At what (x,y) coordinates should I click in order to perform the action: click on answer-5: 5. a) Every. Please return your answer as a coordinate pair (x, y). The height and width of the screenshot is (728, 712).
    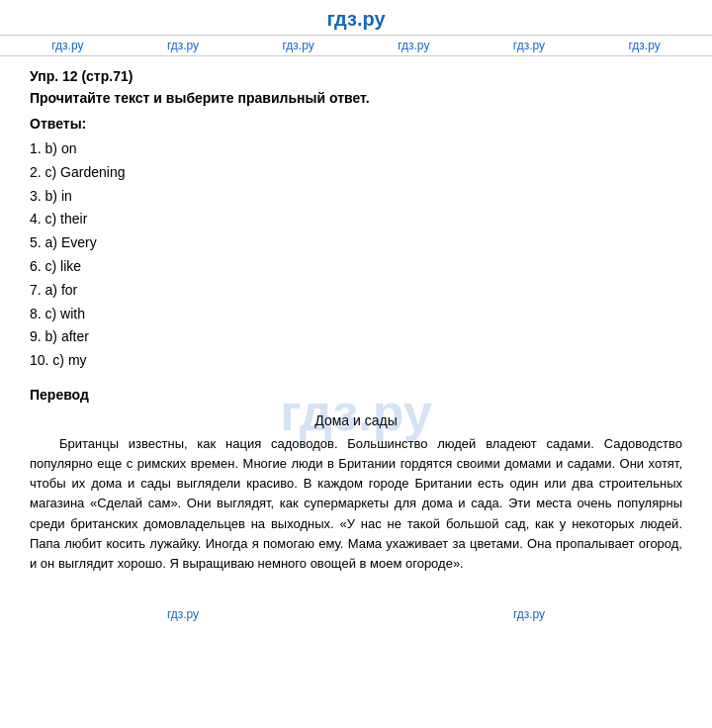
    Looking at the image, I should click on (356, 243).